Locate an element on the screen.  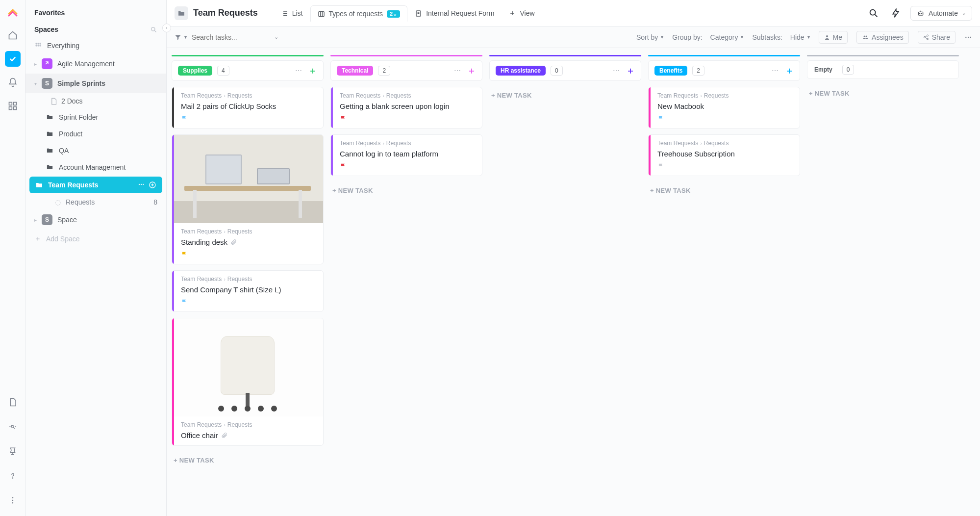
me-filter: Me is located at coordinates (833, 37).